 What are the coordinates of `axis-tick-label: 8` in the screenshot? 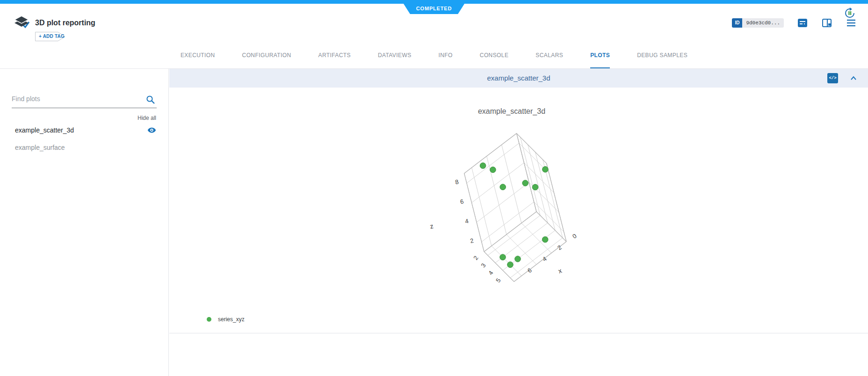 It's located at (457, 182).